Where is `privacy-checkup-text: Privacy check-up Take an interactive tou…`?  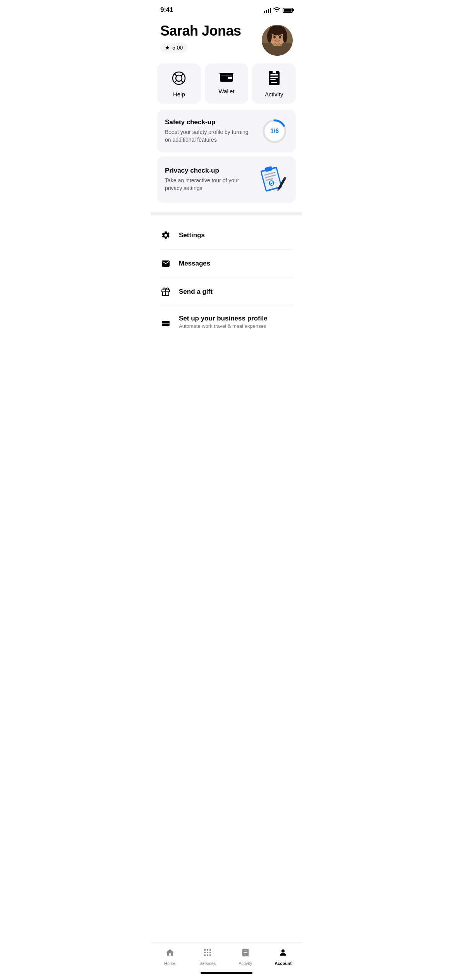
privacy-checkup-text: Privacy check-up Take an interactive tou… is located at coordinates (211, 180).